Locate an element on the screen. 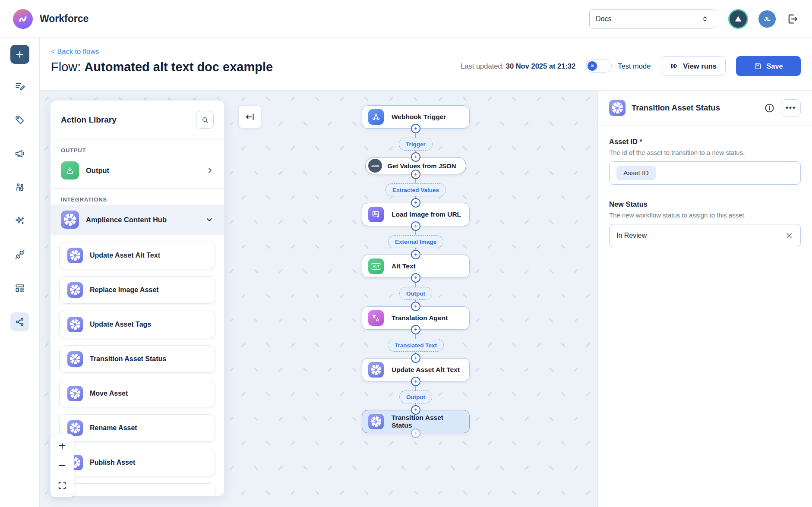  inspector-title: Transition Asset Status is located at coordinates (695, 108).